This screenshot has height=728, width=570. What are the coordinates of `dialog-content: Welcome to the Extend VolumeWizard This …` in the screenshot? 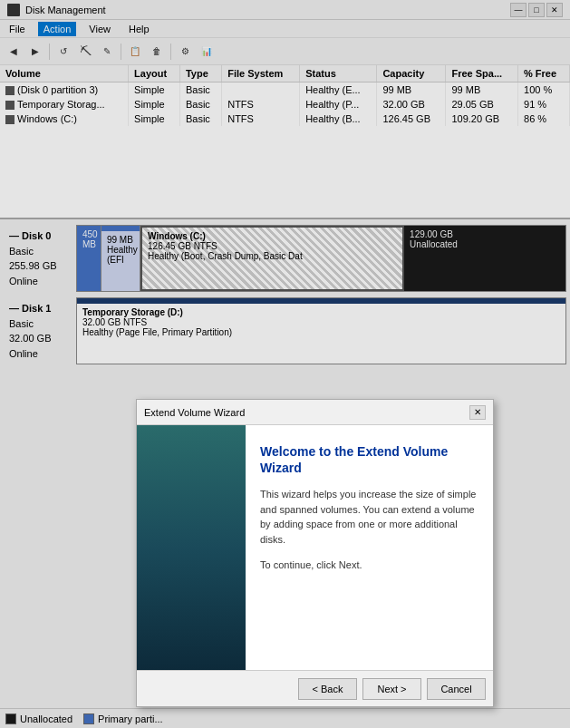 It's located at (370, 548).